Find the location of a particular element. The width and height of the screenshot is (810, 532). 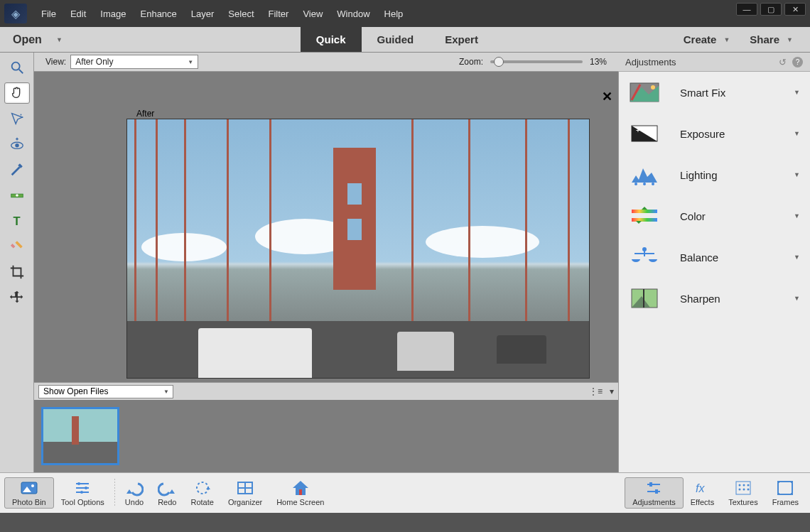

smartfix-icon is located at coordinates (644, 92).